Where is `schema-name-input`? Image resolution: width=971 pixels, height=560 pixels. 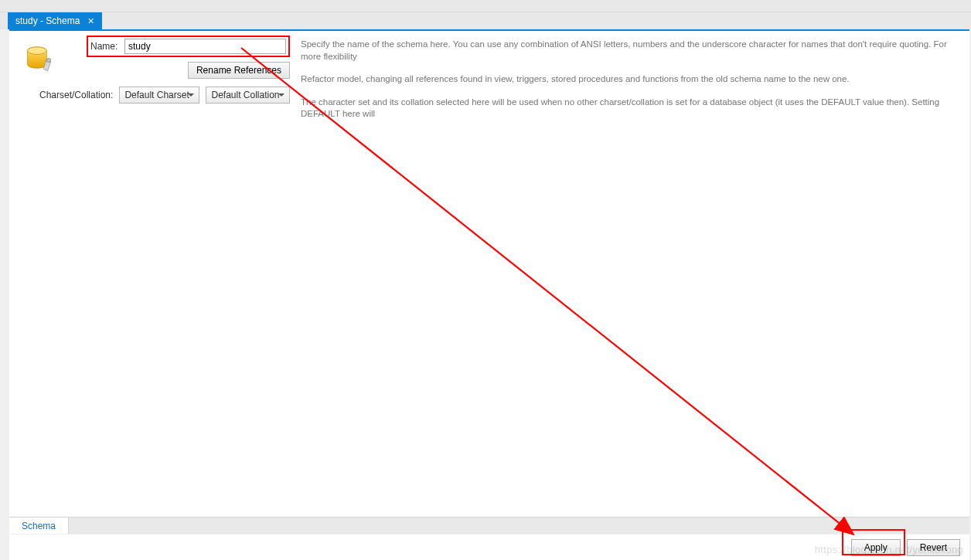 schema-name-input is located at coordinates (206, 46).